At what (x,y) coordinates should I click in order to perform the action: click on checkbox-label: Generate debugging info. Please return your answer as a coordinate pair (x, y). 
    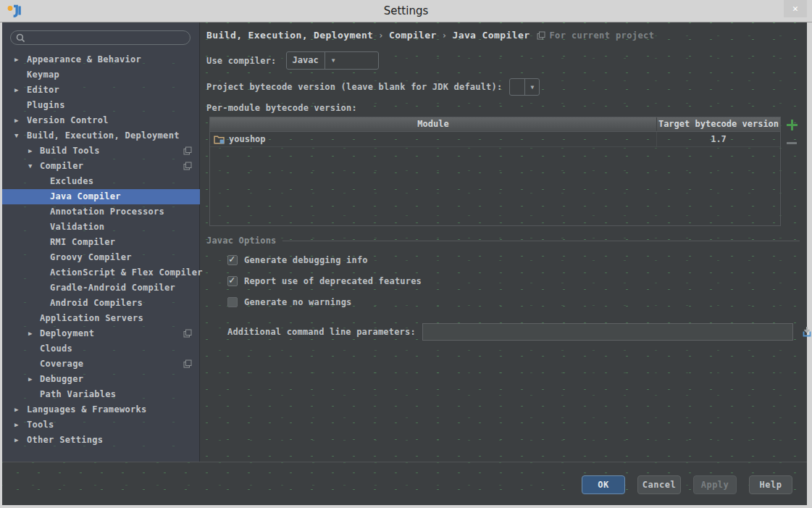
    Looking at the image, I should click on (306, 260).